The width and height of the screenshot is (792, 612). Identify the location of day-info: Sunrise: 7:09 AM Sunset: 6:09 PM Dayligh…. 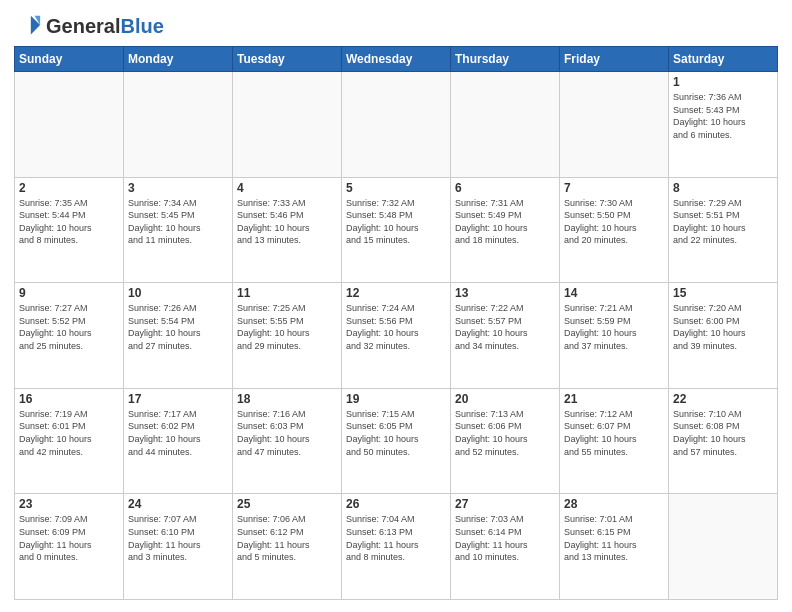
(69, 538).